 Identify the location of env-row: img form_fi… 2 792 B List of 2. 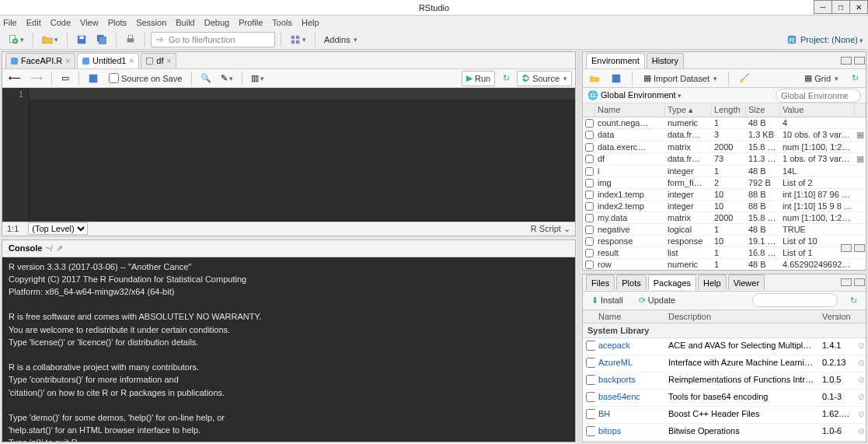
(724, 184).